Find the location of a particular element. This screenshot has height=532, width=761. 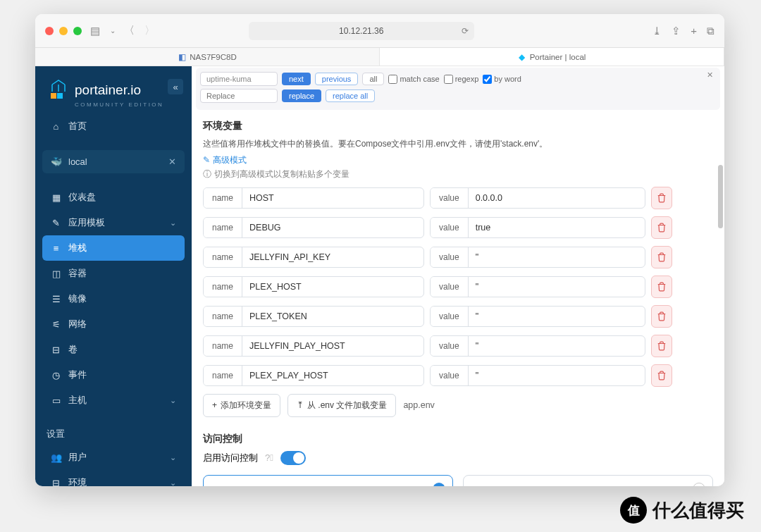

logo: portainer.io « is located at coordinates (113, 87).